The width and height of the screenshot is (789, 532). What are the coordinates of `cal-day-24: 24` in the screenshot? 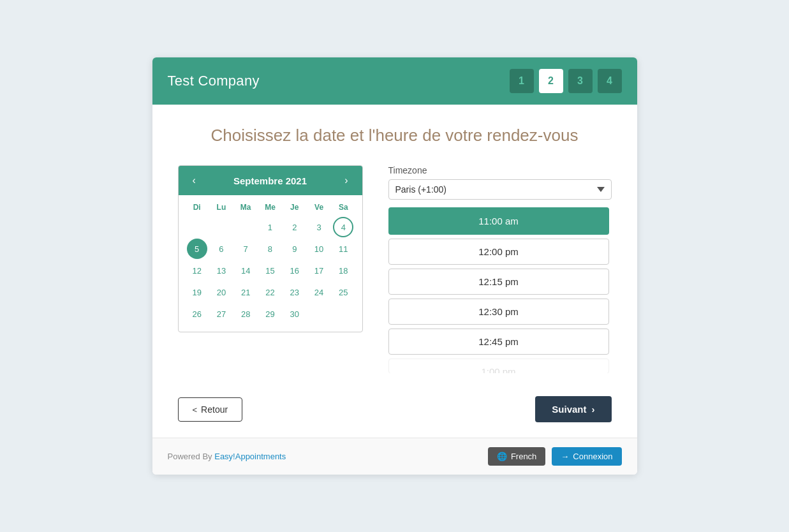 It's located at (319, 292).